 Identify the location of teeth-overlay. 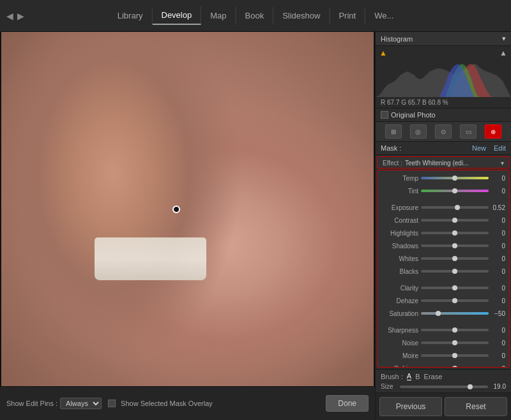
(151, 259).